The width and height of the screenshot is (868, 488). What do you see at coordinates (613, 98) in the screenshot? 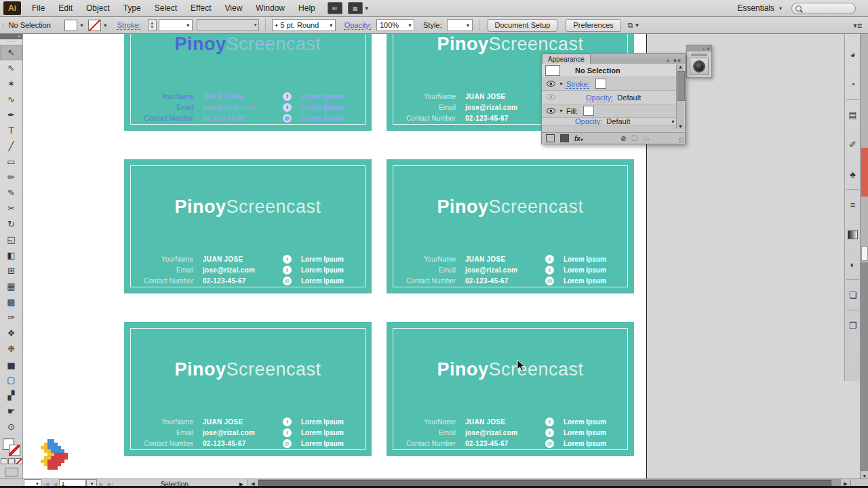
I see `appearance-row-stroke-opacity: Opacity: Default` at bounding box center [613, 98].